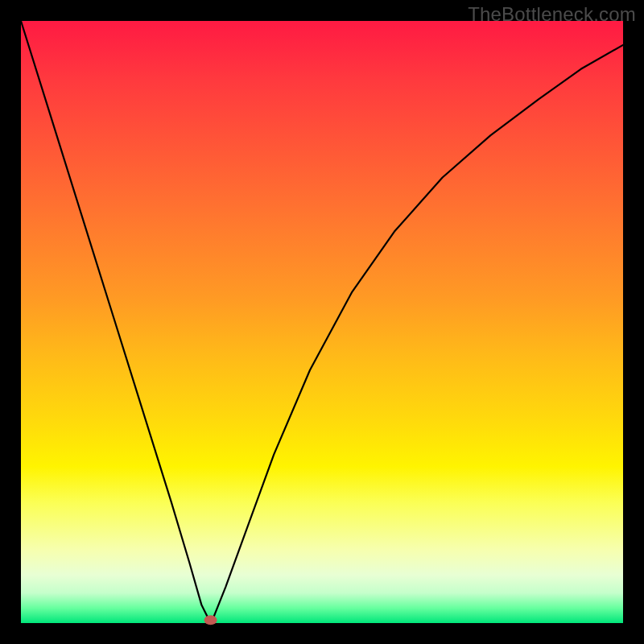 This screenshot has height=644, width=644. I want to click on min-marker, so click(211, 620).